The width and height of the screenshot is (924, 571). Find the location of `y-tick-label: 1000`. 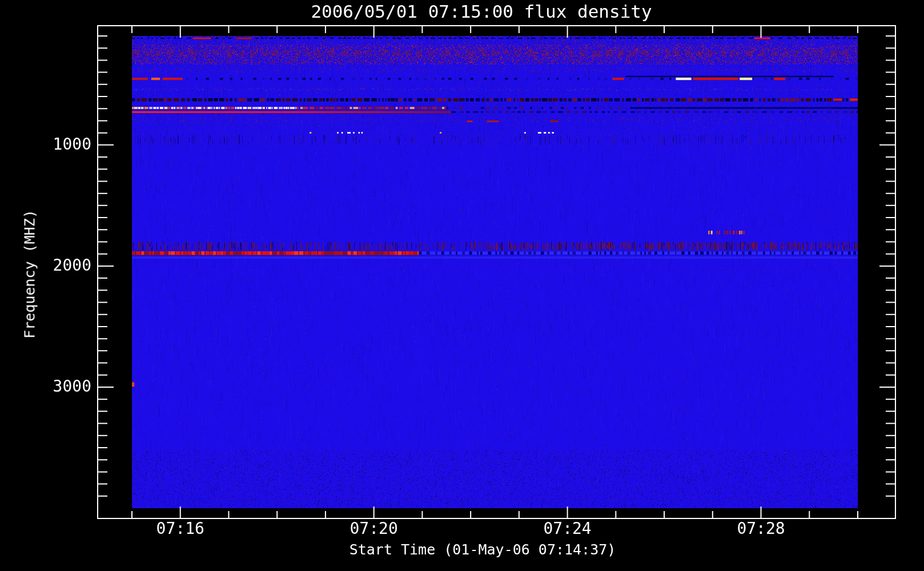

y-tick-label: 1000 is located at coordinates (57, 144).